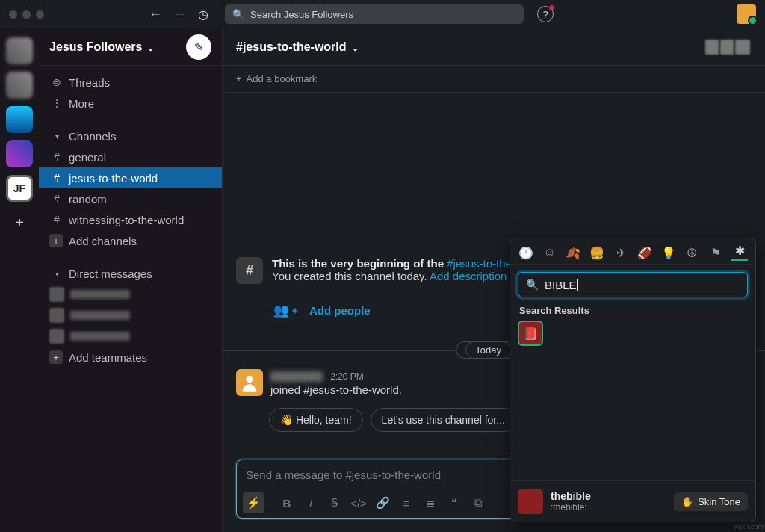 This screenshot has height=532, width=765. What do you see at coordinates (430, 503) in the screenshot?
I see `ul-button: ≣` at bounding box center [430, 503].